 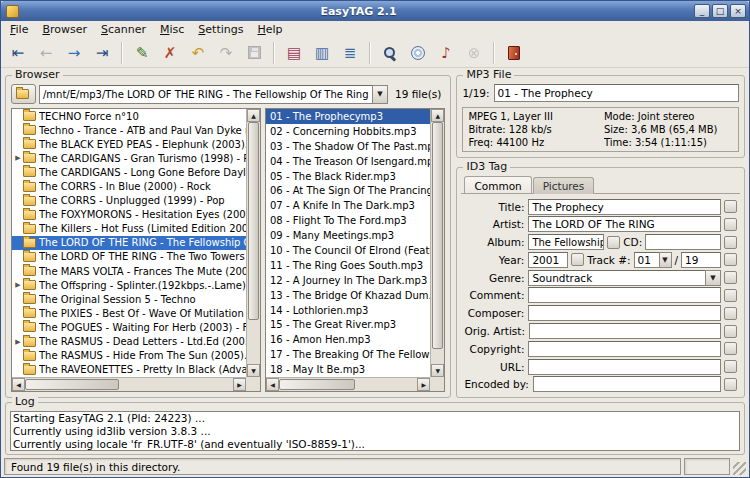 I want to click on tree-item: ▶The CARDIGANS - Gran Turismo (1998) - P…, so click(x=129, y=158).